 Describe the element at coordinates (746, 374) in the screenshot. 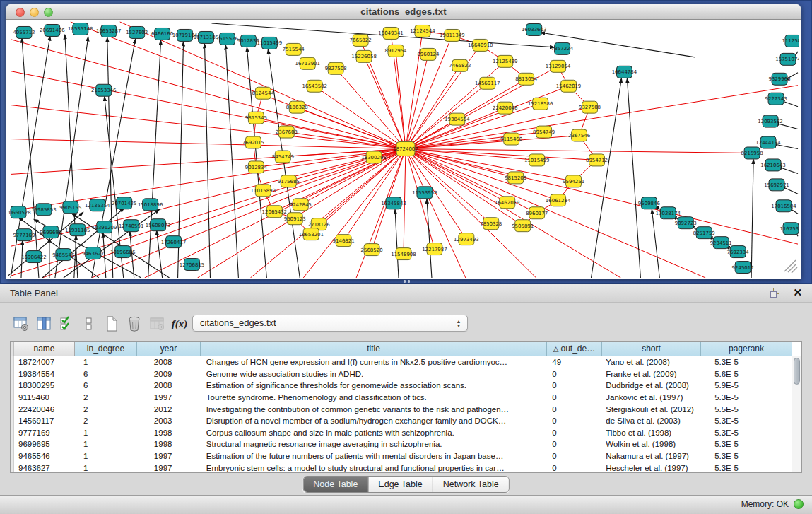

I see `table-cell: 5.6E-5` at that location.